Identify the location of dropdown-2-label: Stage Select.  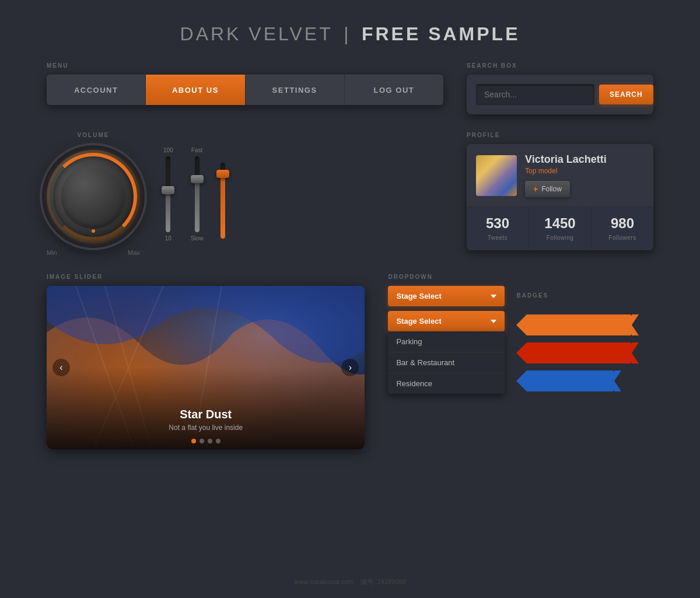
(419, 321).